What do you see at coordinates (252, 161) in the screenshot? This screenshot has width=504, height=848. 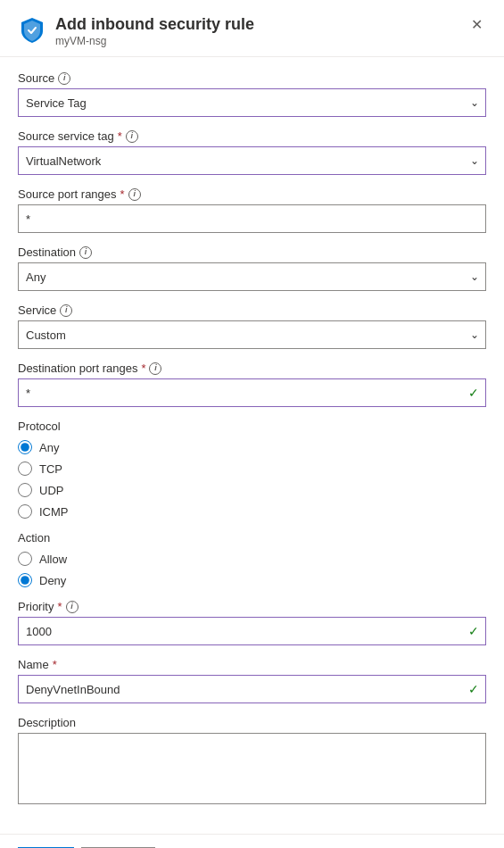 I see `source-service-tag-select-wrapper: VirtualNetwork Internet AzureLoadBalance…` at bounding box center [252, 161].